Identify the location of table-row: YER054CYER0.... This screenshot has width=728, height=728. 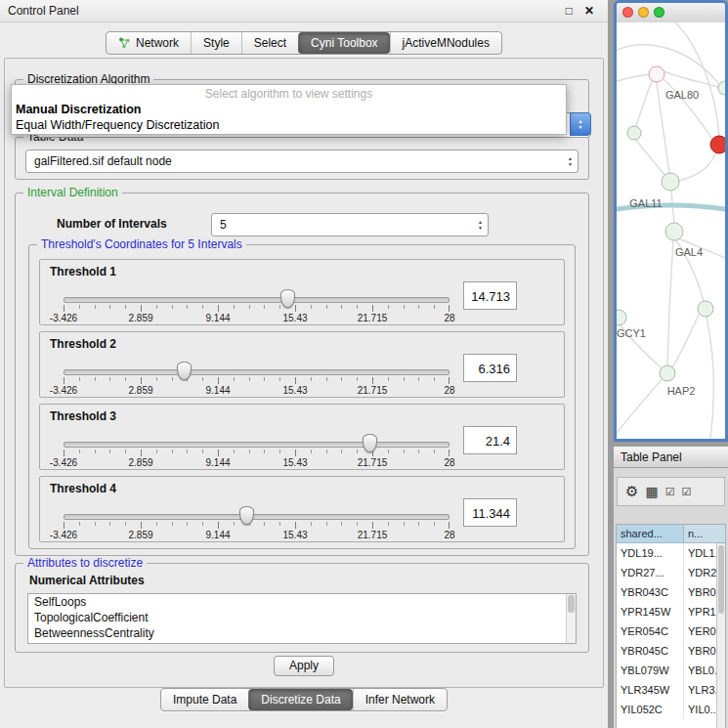
(670, 631).